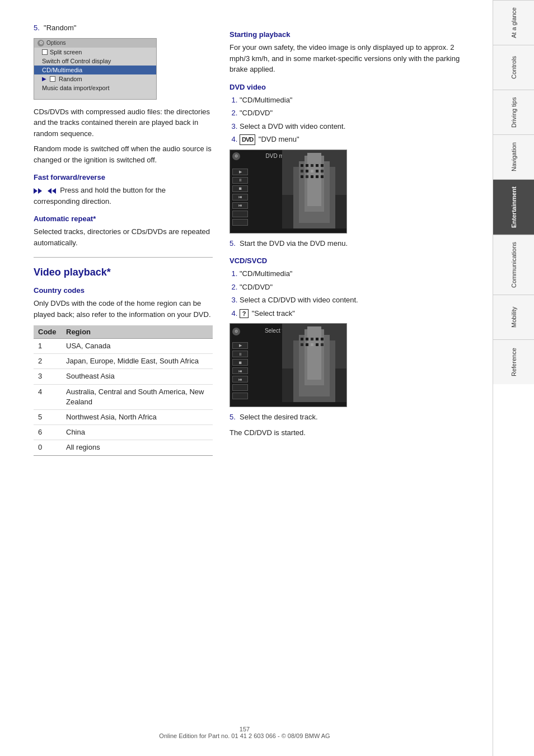 The height and width of the screenshot is (756, 534). Describe the element at coordinates (256, 113) in the screenshot. I see `dvd-step-2-text: "CD/DVD"` at that location.